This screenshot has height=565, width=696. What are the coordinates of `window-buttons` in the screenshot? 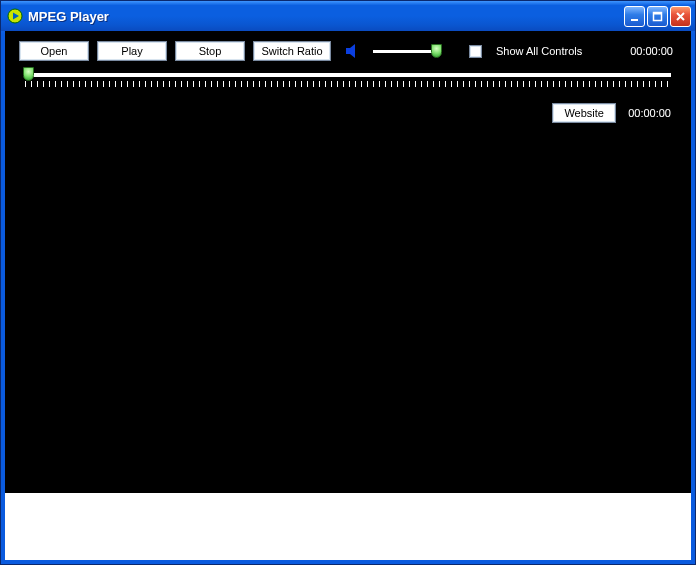 It's located at (658, 16).